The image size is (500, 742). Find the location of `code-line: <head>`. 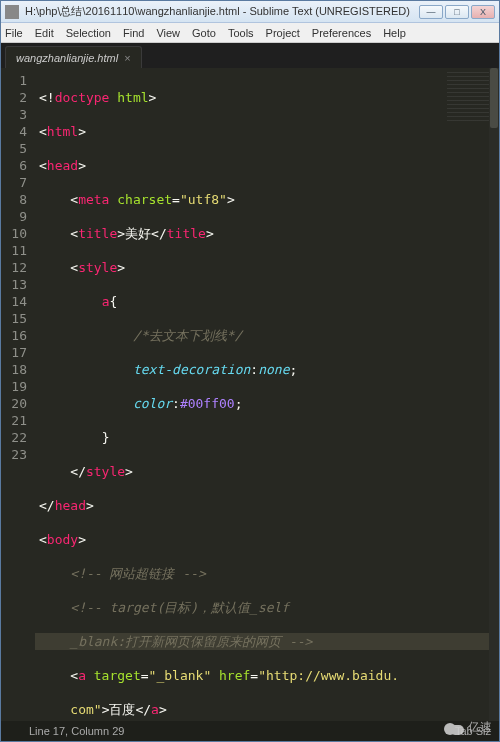

code-line: <head> is located at coordinates (267, 166).